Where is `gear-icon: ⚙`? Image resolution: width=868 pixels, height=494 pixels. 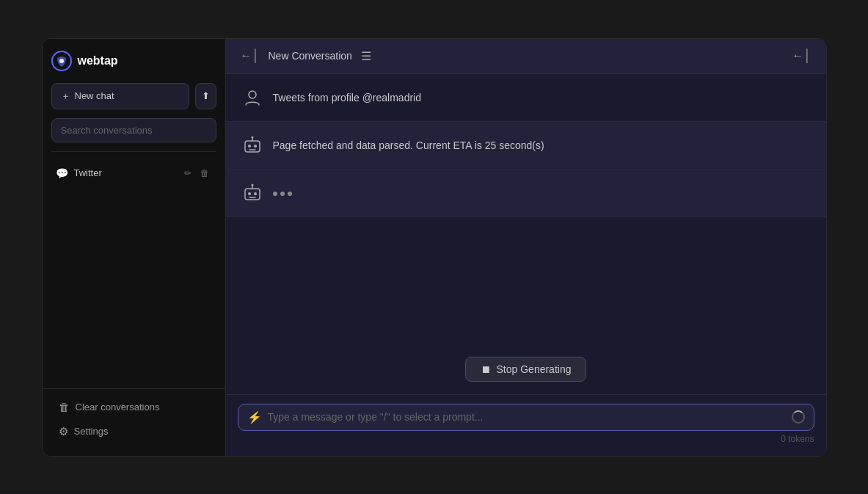
gear-icon: ⚙ is located at coordinates (63, 432).